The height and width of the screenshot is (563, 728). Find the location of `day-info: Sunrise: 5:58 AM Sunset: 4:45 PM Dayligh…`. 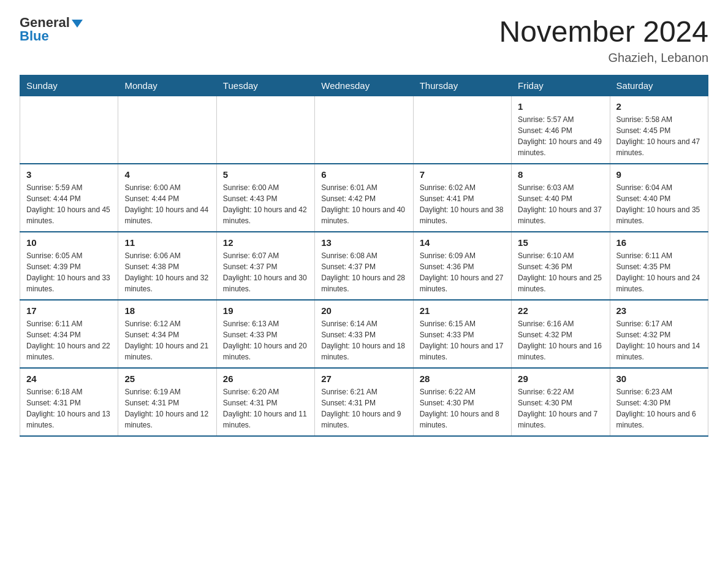

day-info: Sunrise: 5:58 AM Sunset: 4:45 PM Dayligh… is located at coordinates (659, 136).